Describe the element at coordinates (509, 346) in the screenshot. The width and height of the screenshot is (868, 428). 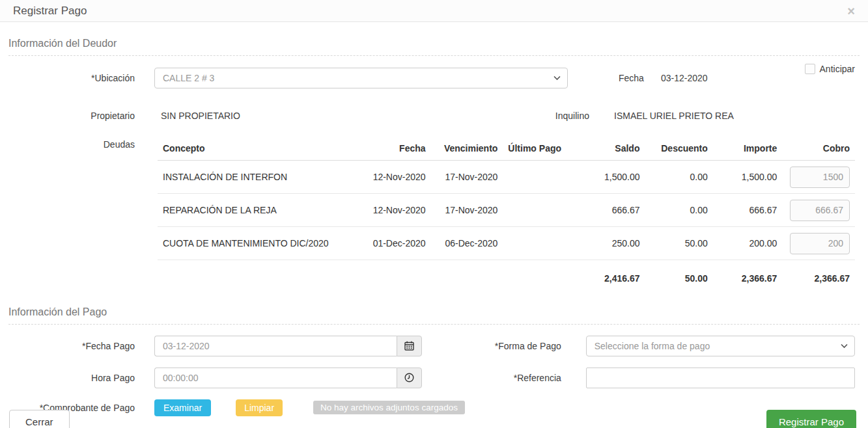
I see `forma-pago-label: *Forma de Pago` at that location.